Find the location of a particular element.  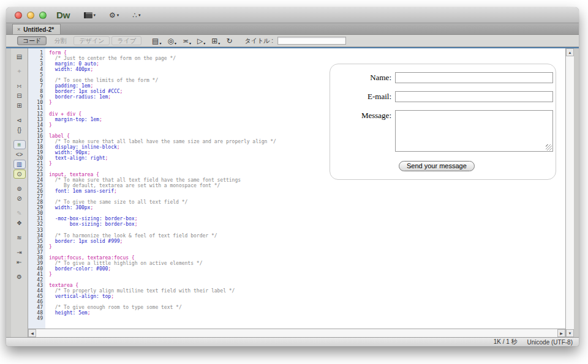

tab-untitled-2: × Untitled-2* is located at coordinates (37, 29).